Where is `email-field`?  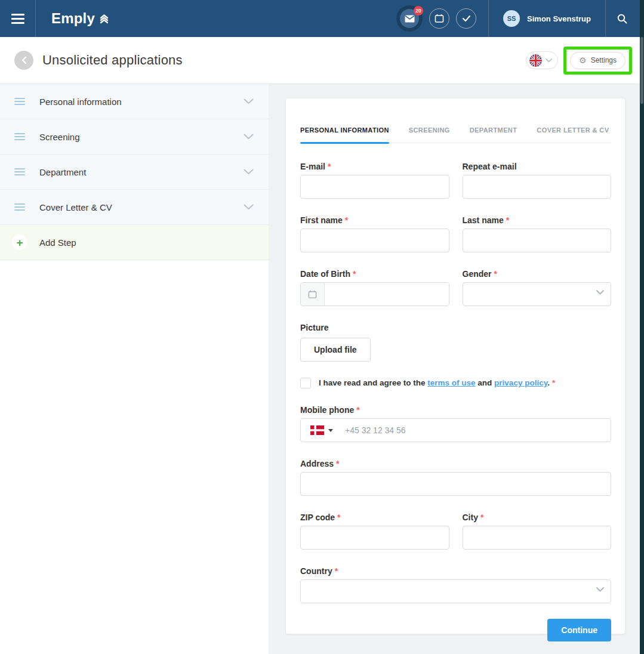
email-field is located at coordinates (375, 187).